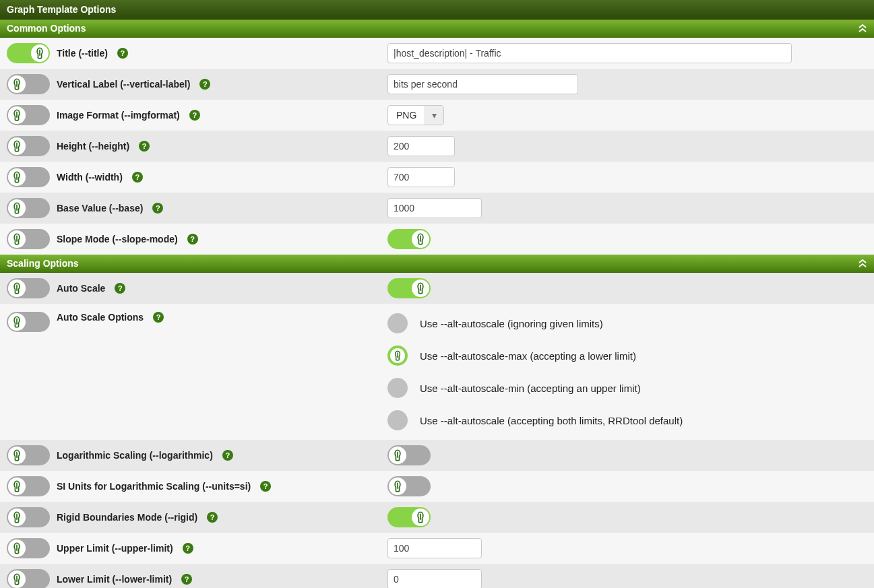  Describe the element at coordinates (28, 239) in the screenshot. I see `template-toggle-slope` at that location.